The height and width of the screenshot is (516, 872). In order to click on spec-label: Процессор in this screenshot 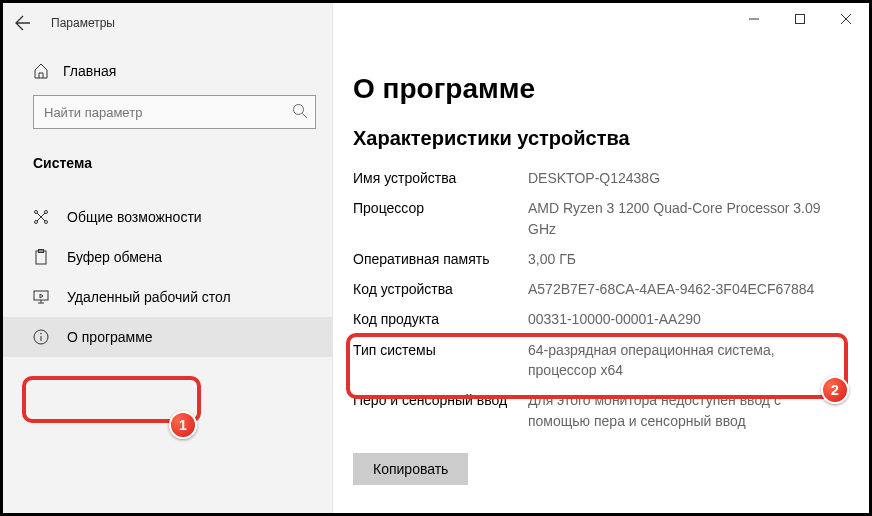, I will do `click(440, 218)`.